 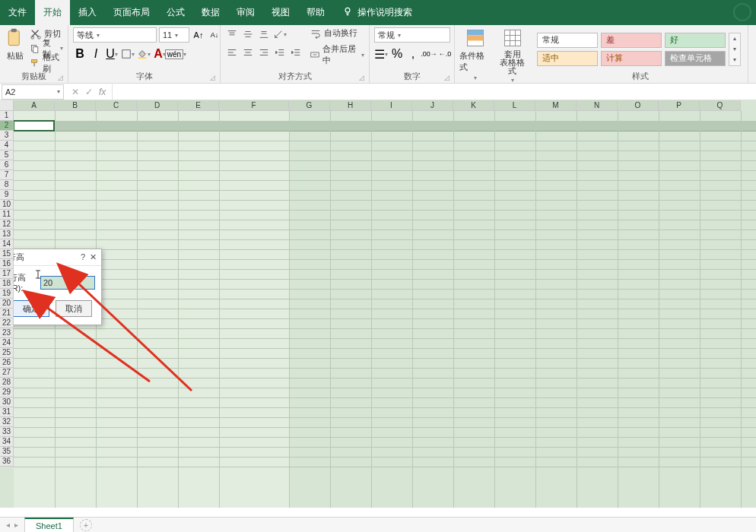 What do you see at coordinates (75, 106) in the screenshot?
I see `column-header-B: B` at bounding box center [75, 106].